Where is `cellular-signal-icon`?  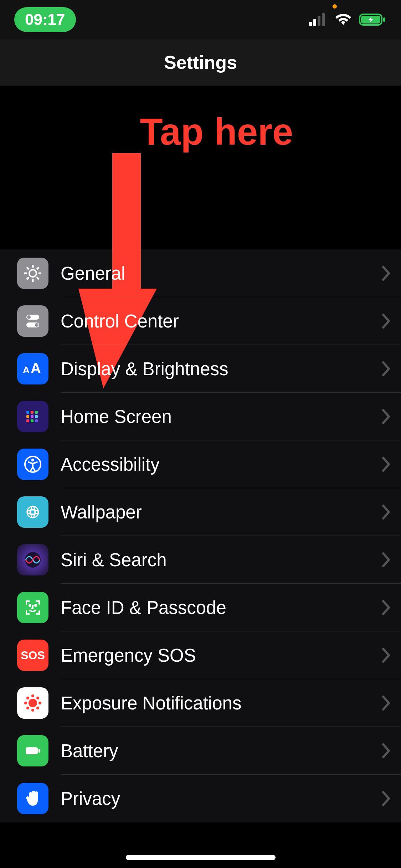
cellular-signal-icon is located at coordinates (318, 20).